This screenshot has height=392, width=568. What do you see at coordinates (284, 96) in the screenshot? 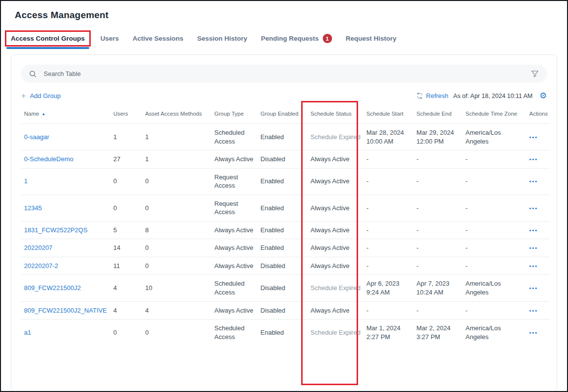
I see `table-toolbar: + Add Group Refresh As of: Apr 18, 2024 …` at bounding box center [284, 96].